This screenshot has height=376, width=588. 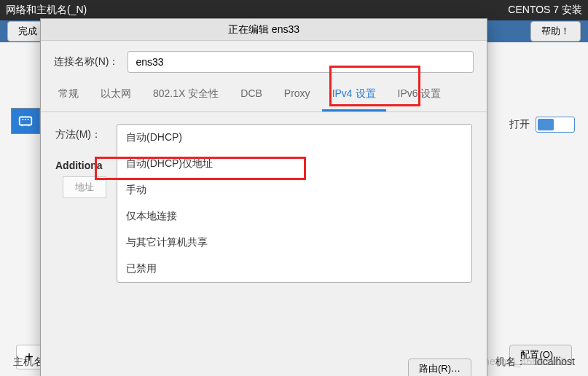 I want to click on help-button: 帮助！, so click(x=555, y=31).